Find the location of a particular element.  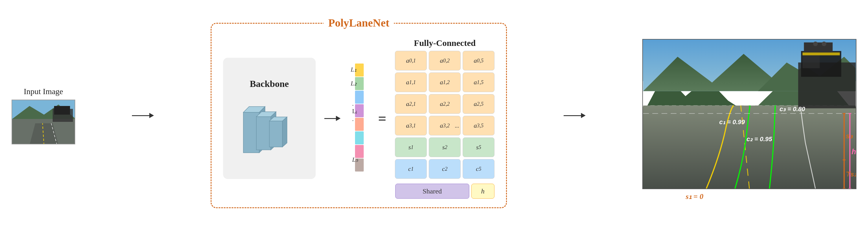

polylanenet-title: PolyLaneNet is located at coordinates (359, 23).